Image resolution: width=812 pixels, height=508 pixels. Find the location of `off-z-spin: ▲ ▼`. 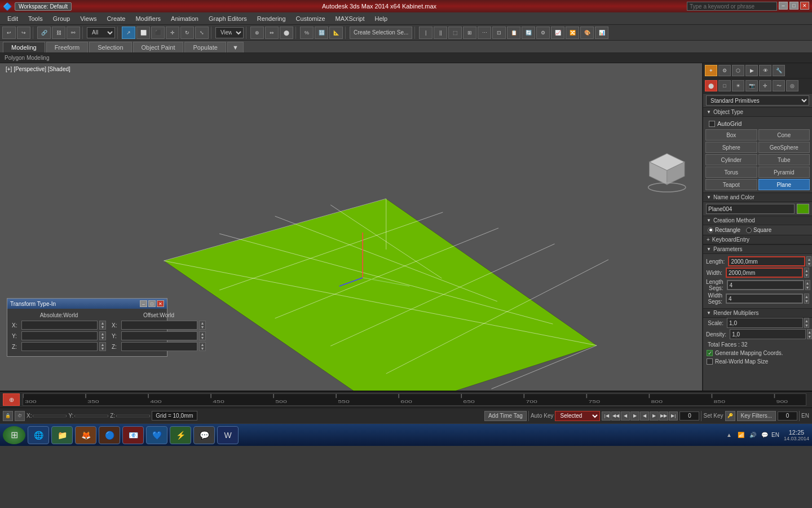

off-z-spin: ▲ ▼ is located at coordinates (202, 347).